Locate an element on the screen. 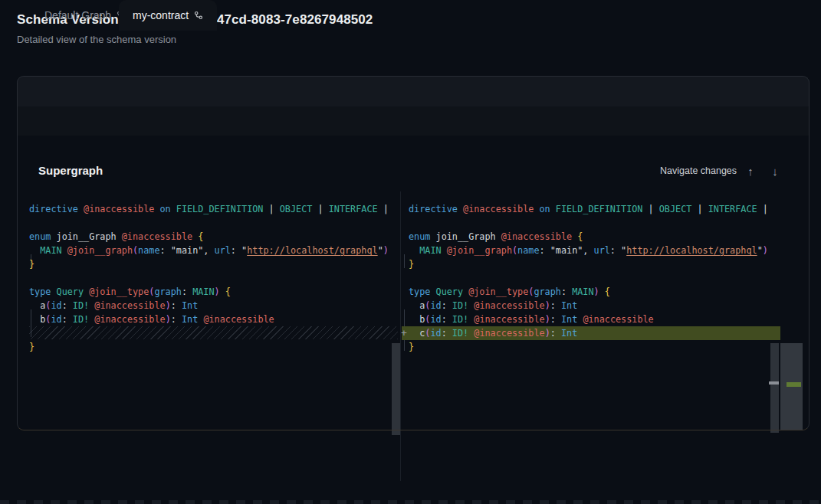 This screenshot has width=821, height=504. navigate-up-button: ↑ is located at coordinates (750, 171).